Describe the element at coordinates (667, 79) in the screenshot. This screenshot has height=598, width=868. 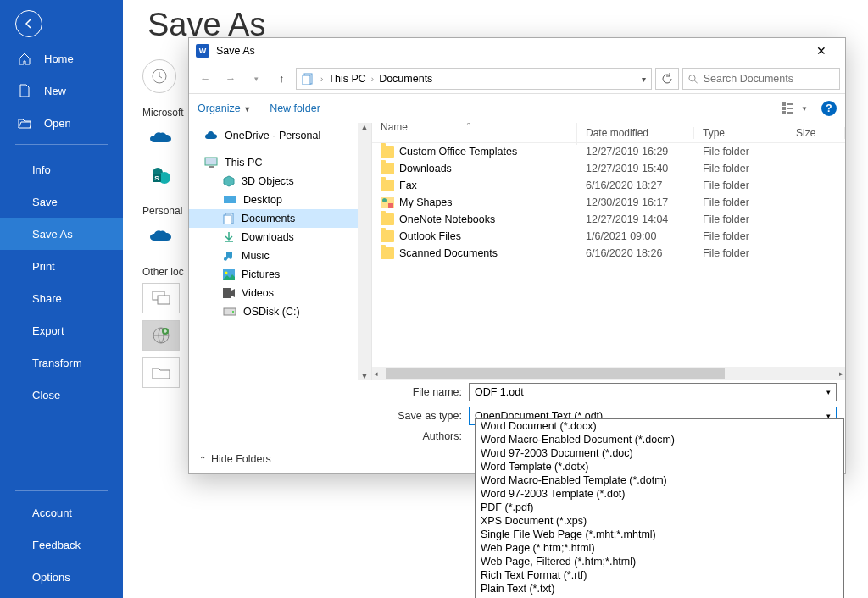
I see `refresh-button` at that location.